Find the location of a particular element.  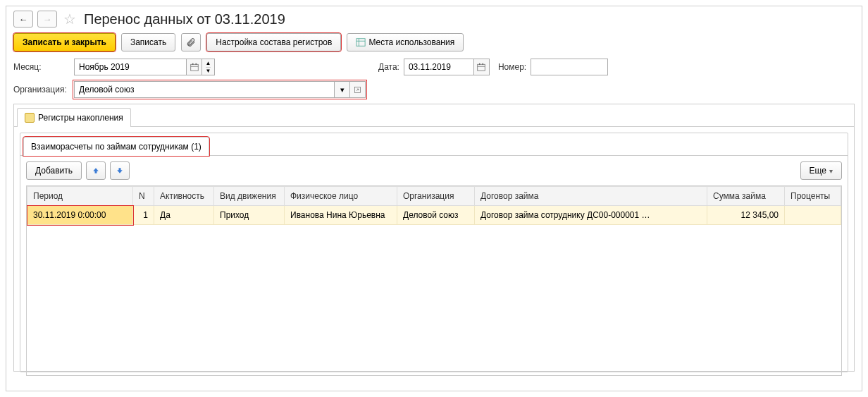

month-input-wrap: ▲▼ is located at coordinates (144, 67).